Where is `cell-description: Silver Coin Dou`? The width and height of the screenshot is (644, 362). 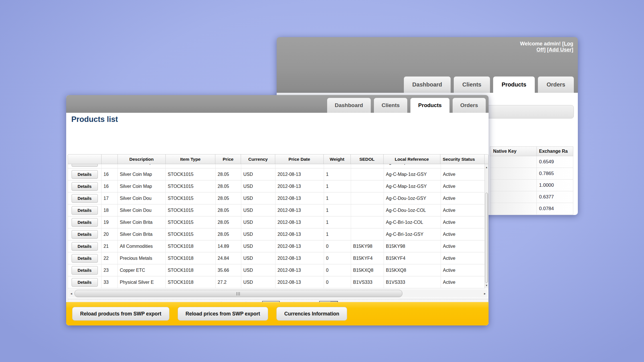
cell-description: Silver Coin Dou is located at coordinates (142, 198).